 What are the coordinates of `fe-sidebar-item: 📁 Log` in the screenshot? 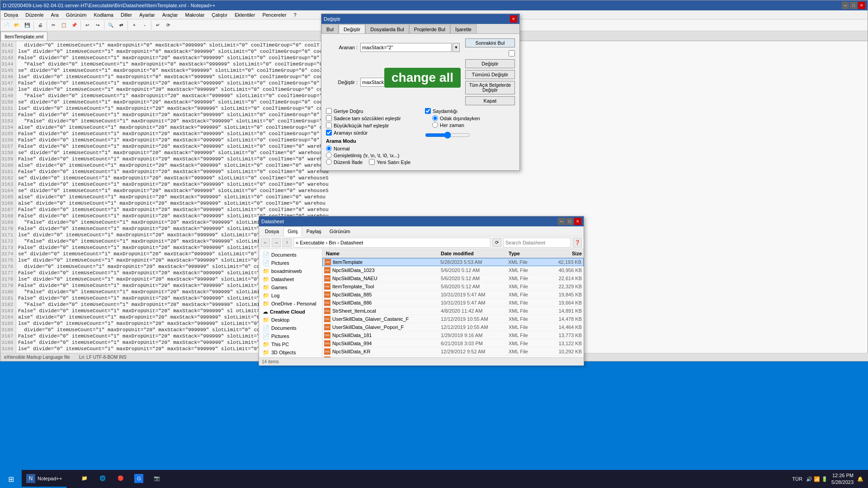 It's located at (290, 296).